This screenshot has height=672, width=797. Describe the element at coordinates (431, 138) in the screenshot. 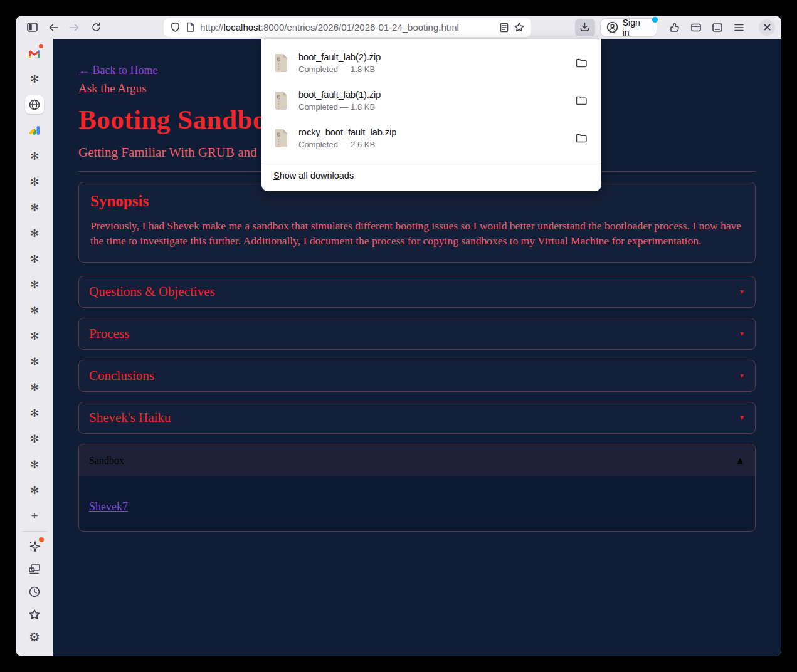

I see `download-item: rocky_boot_fault_lab.zip Completed — 2.6…` at that location.